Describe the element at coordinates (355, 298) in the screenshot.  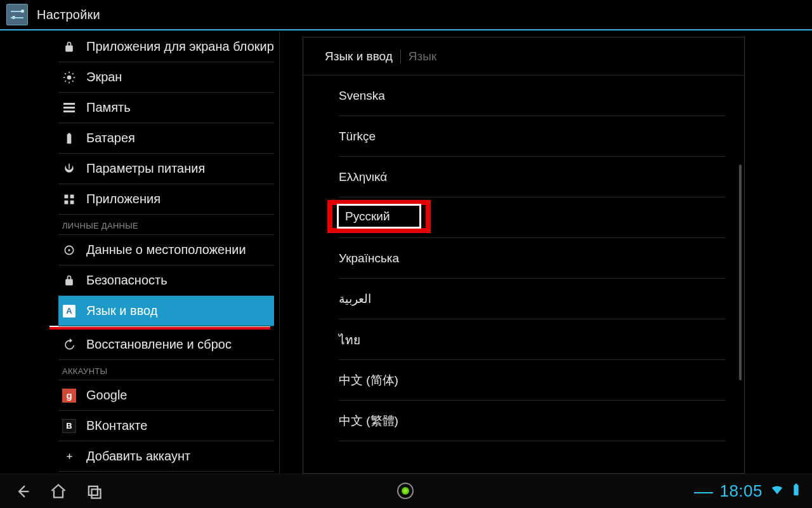
I see `language-label: العربية` at that location.